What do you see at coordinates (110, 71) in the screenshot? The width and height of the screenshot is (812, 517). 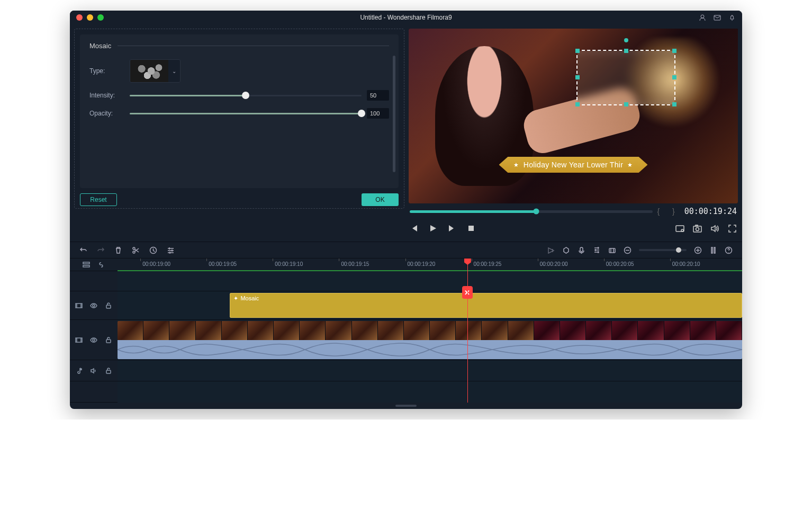 I see `type-label: Type:` at bounding box center [110, 71].